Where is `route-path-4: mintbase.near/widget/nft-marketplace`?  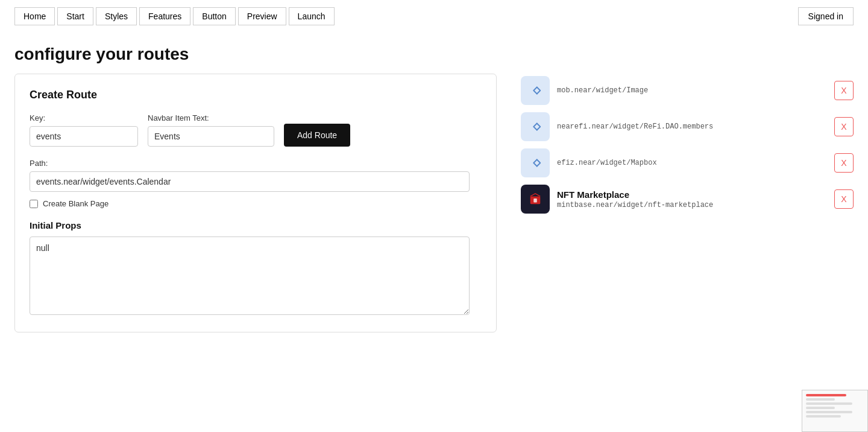
route-path-4: mintbase.near/widget/nft-marketplace is located at coordinates (692, 205).